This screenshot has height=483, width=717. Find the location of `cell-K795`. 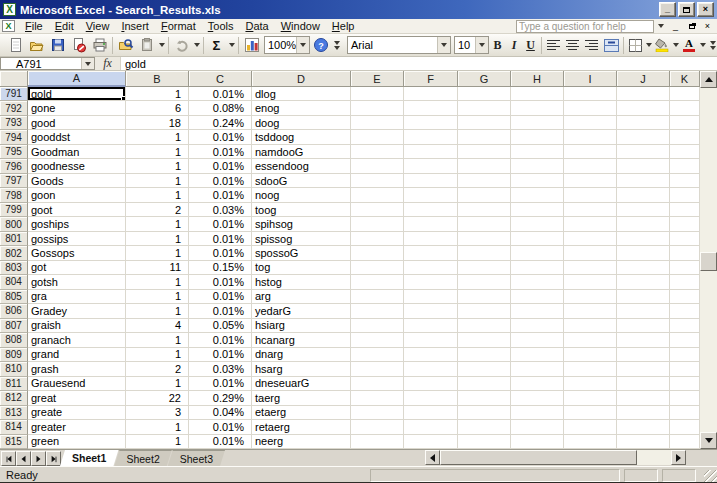

cell-K795 is located at coordinates (685, 152).